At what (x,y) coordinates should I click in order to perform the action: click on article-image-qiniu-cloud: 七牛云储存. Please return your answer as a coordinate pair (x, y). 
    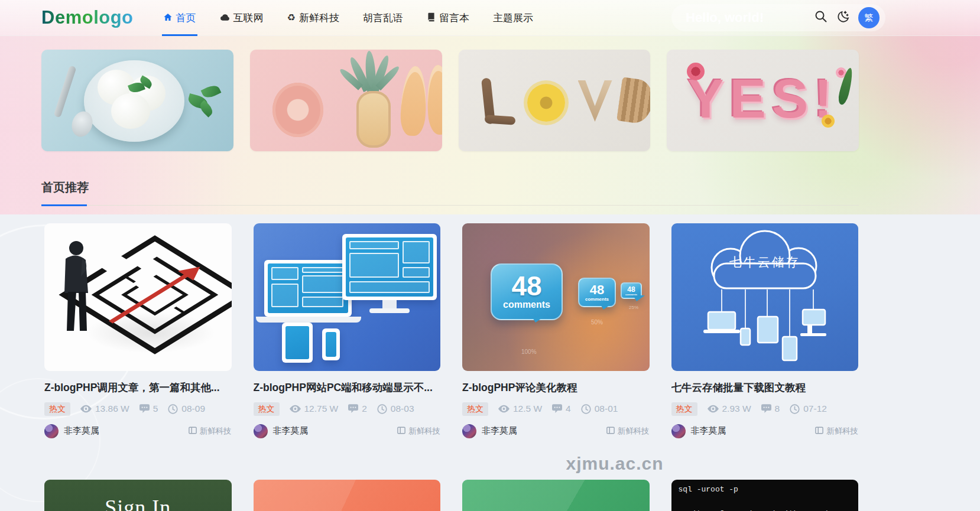
    Looking at the image, I should click on (765, 297).